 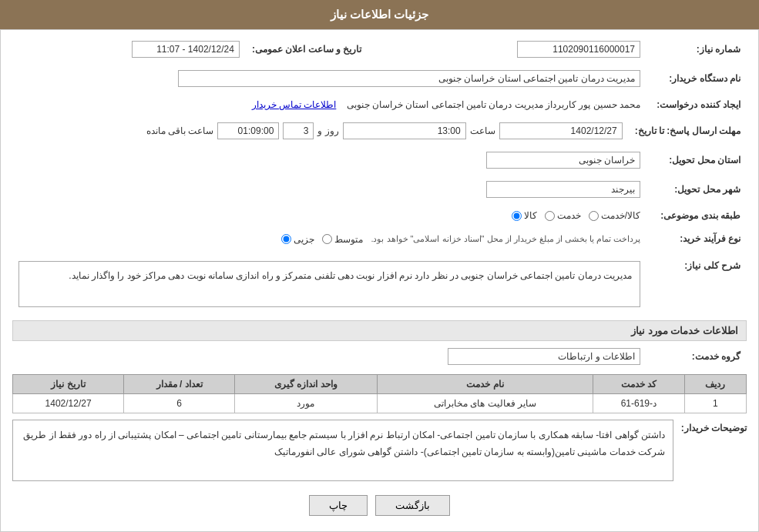 I want to click on category-label: طبقه بندی موضوعی:, so click(x=697, y=216).